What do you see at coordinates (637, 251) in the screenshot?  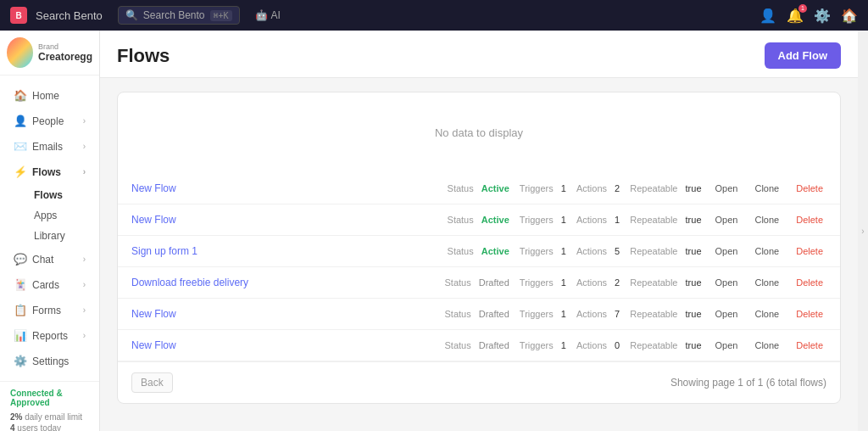 I see `flow-meta: Status Active Triggers 1 Actions 5 Repea…` at bounding box center [637, 251].